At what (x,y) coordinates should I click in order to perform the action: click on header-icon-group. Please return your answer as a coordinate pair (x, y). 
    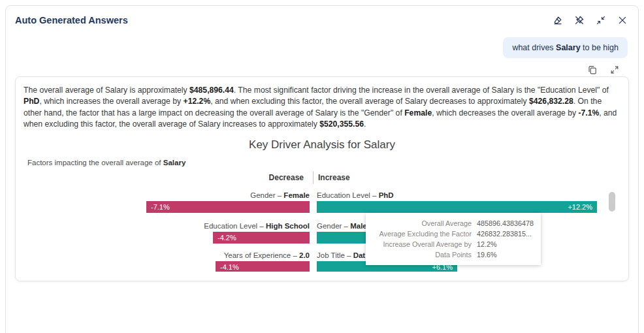
    Looking at the image, I should click on (590, 20).